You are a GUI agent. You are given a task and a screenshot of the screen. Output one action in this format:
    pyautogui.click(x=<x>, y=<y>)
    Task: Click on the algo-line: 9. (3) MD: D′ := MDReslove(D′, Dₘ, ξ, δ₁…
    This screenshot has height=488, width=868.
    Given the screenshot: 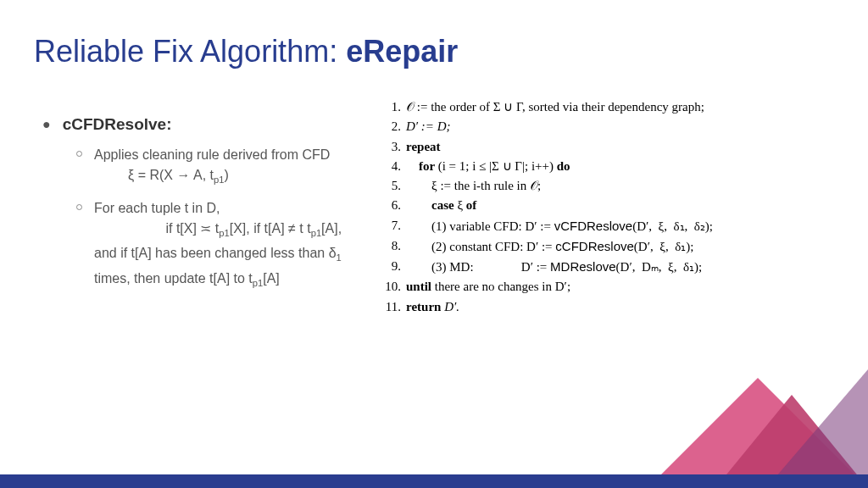 What is the action you would take?
    pyautogui.click(x=612, y=267)
    